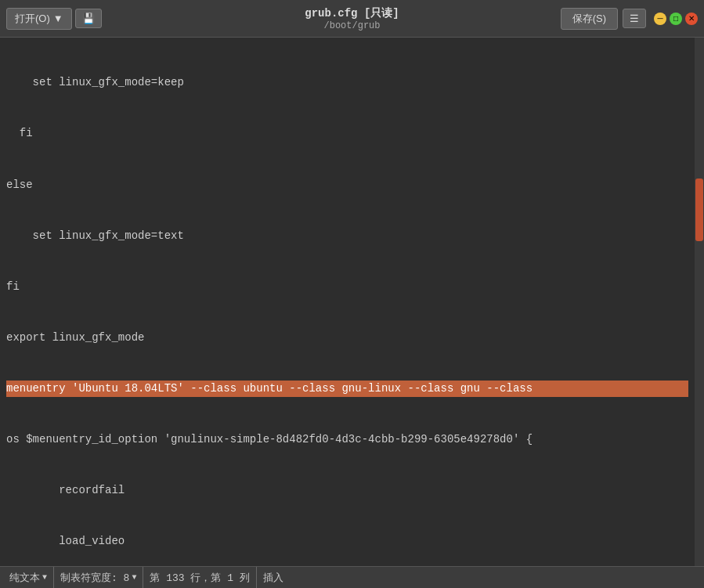 The height and width of the screenshot is (588, 704). What do you see at coordinates (45, 578) in the screenshot?
I see `filetype-arrow-icon: ▼` at bounding box center [45, 578].